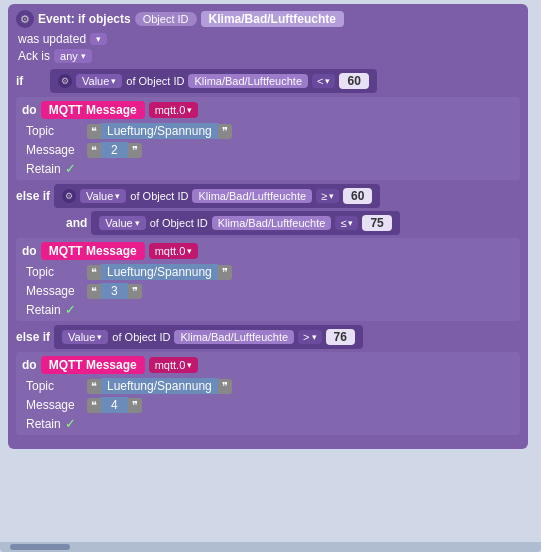 Image resolution: width=541 pixels, height=552 pixels. What do you see at coordinates (54, 291) in the screenshot?
I see `do-2-message-label: Message` at bounding box center [54, 291].